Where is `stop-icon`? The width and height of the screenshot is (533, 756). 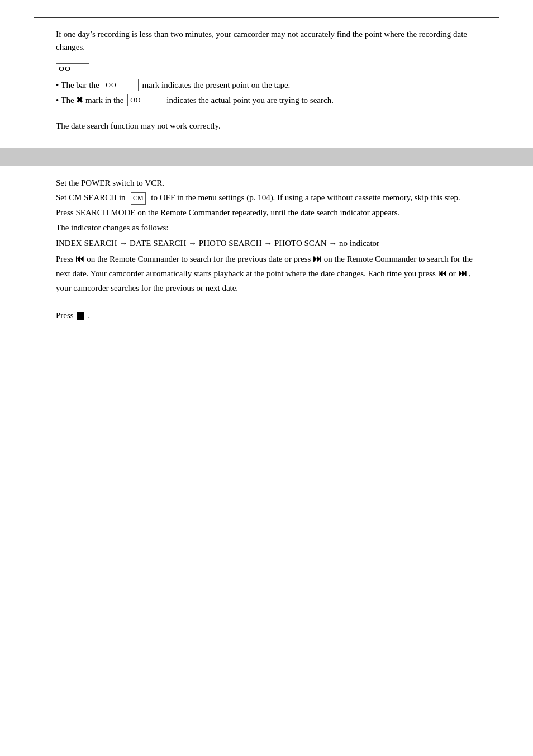
stop-icon is located at coordinates (80, 316).